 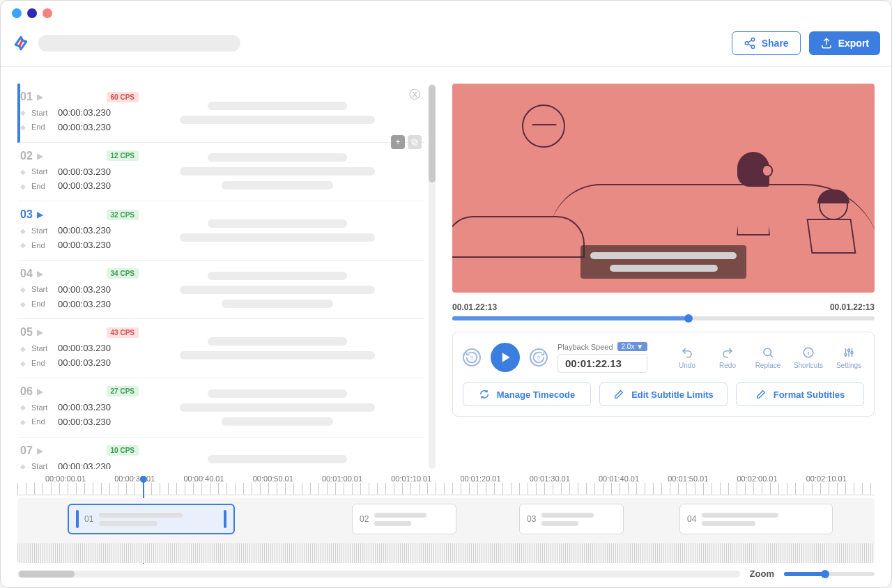 I want to click on title-input, so click(x=139, y=43).